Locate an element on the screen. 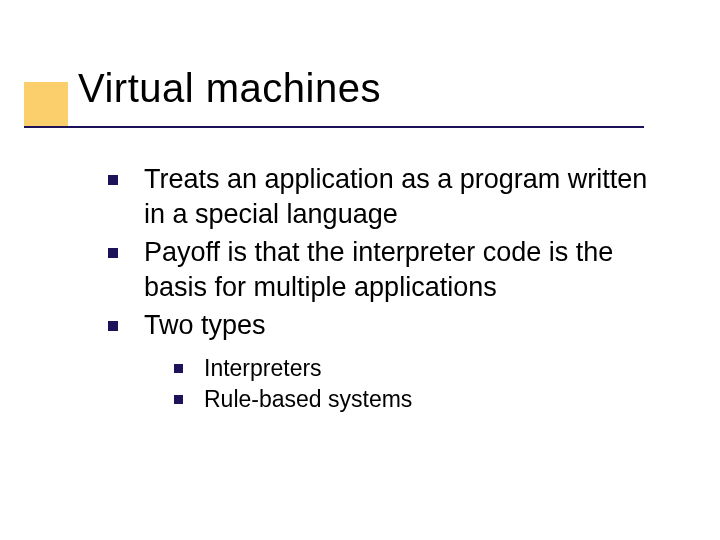 The height and width of the screenshot is (540, 720). list-item: Interpreters is located at coordinates (421, 368).